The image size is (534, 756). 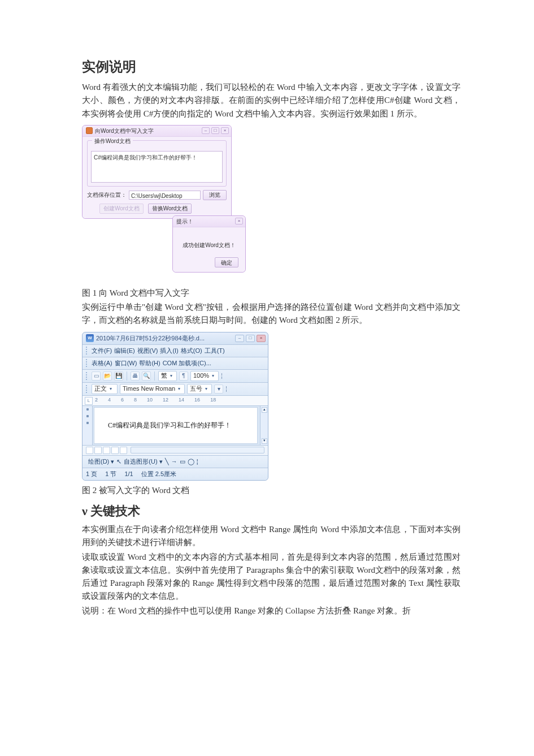 What do you see at coordinates (175, 351) in the screenshot?
I see `word-menubar-1: 文件(F) 编辑(E) 视图(V) 插入(I) 格式(O) 工具(T)` at bounding box center [175, 351].